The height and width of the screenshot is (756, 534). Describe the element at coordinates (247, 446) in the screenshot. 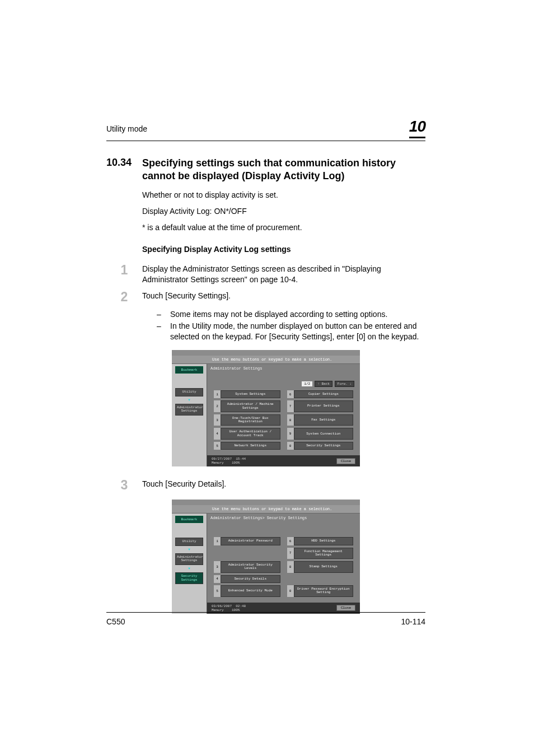

I see `menu-item: 5Network Settings` at that location.